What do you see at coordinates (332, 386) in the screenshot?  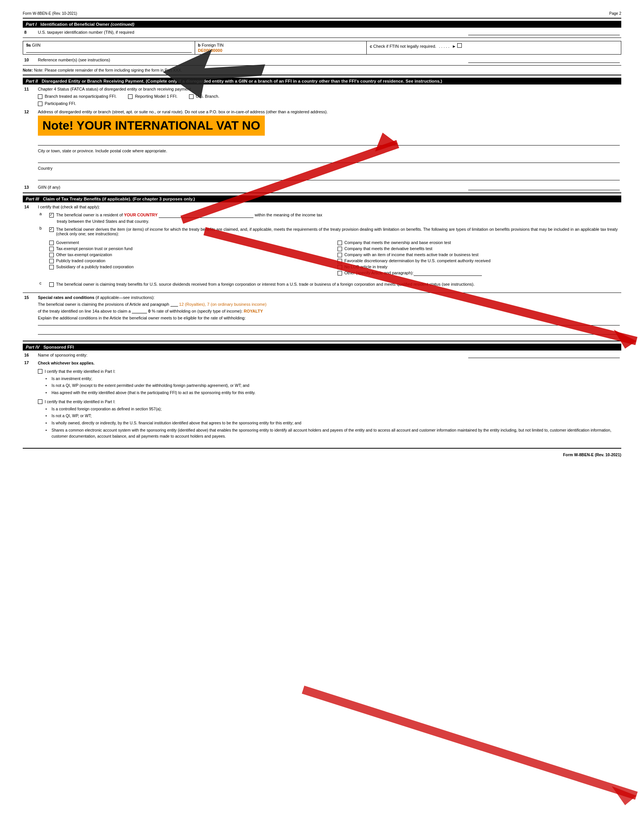 I see `item17-opt1-bullet2: • Is not a QI, WP (except to the extent …` at bounding box center [332, 386].